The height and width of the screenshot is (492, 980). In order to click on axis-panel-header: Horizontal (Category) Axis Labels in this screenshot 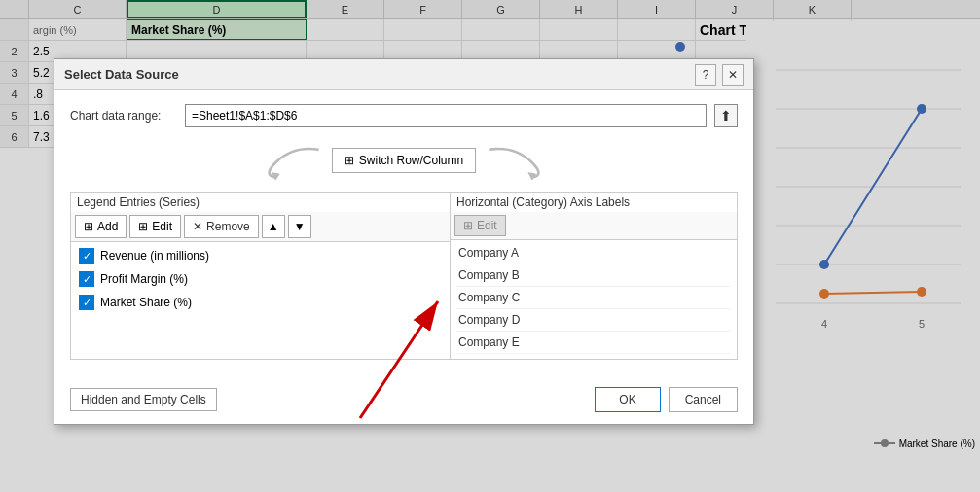, I will do `click(594, 202)`.